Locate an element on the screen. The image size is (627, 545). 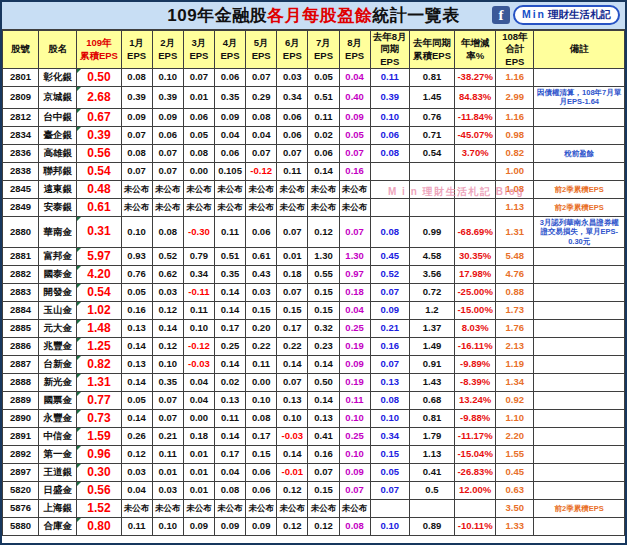
brand-name-en: Min is located at coordinates (534, 15).